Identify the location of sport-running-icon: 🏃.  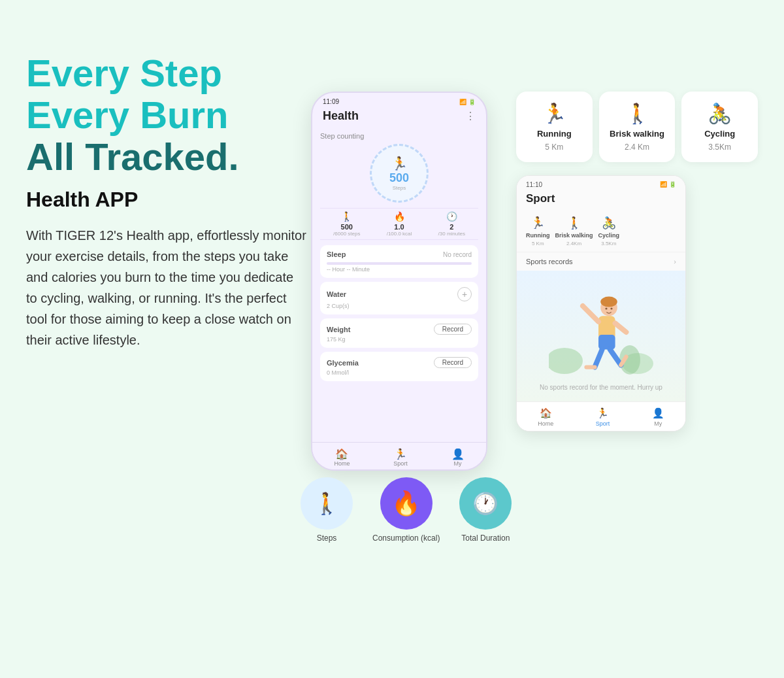
(538, 223).